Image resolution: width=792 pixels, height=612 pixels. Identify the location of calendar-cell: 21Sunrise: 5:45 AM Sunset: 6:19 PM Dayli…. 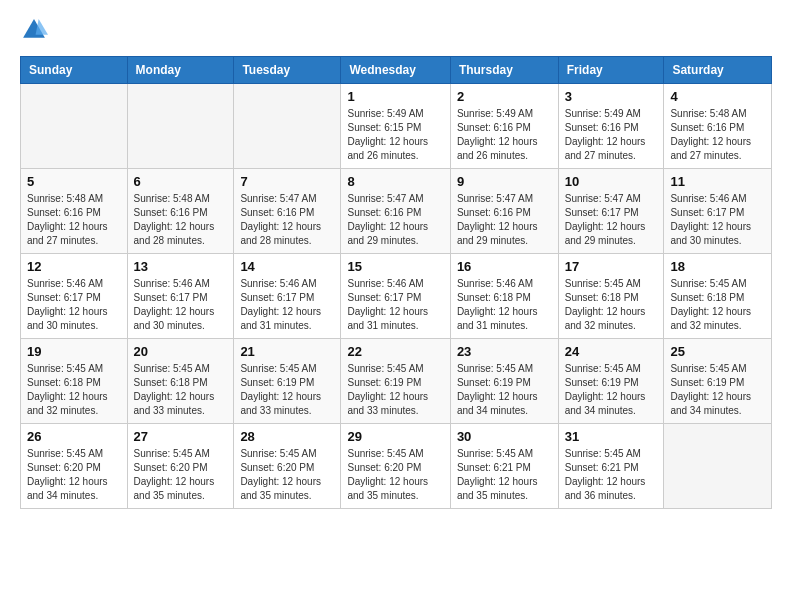
(288, 382).